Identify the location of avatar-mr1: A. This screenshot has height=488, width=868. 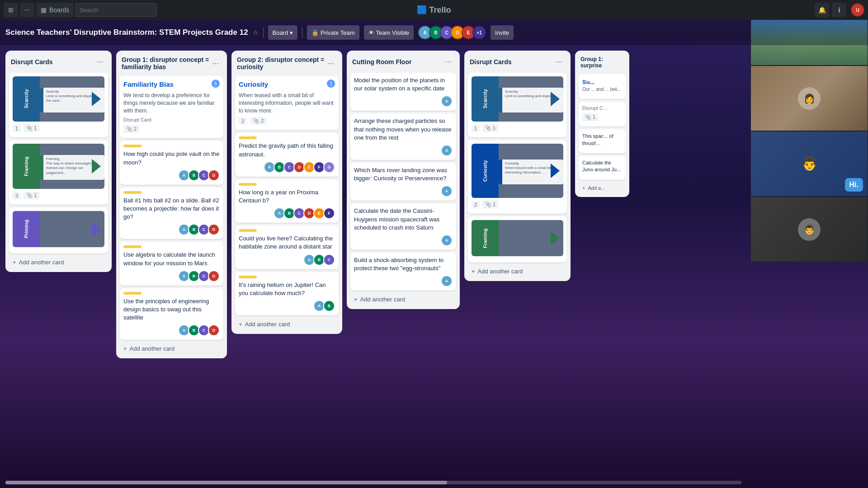
(447, 191).